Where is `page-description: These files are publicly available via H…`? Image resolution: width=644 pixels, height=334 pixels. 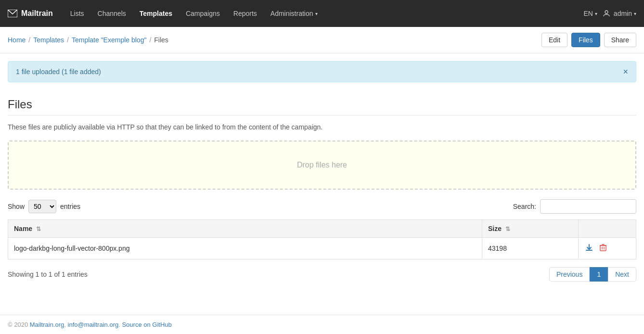
page-description: These files are publicly available via H… is located at coordinates (322, 127).